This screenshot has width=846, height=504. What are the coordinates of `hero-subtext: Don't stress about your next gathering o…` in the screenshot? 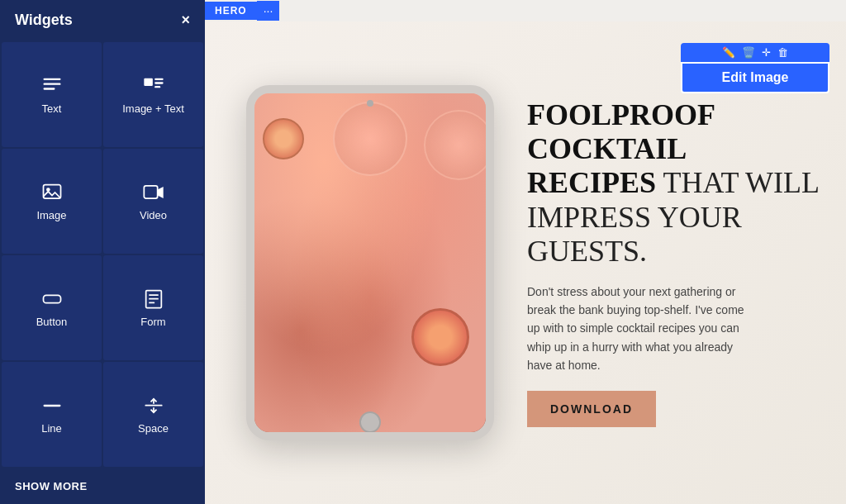 It's located at (643, 329).